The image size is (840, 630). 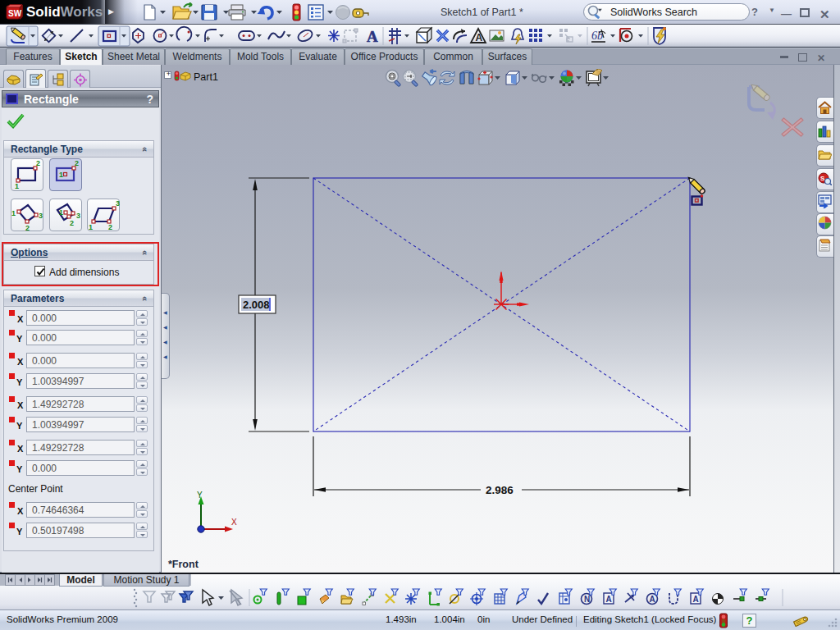 I want to click on svg-text: 2.008, so click(x=256, y=305).